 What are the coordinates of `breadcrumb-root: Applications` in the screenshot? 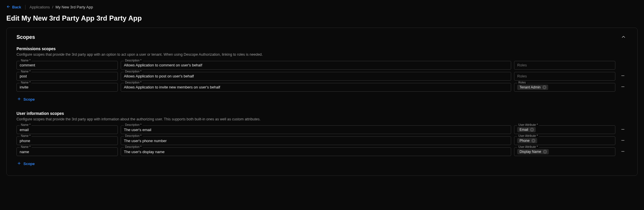 It's located at (40, 7).